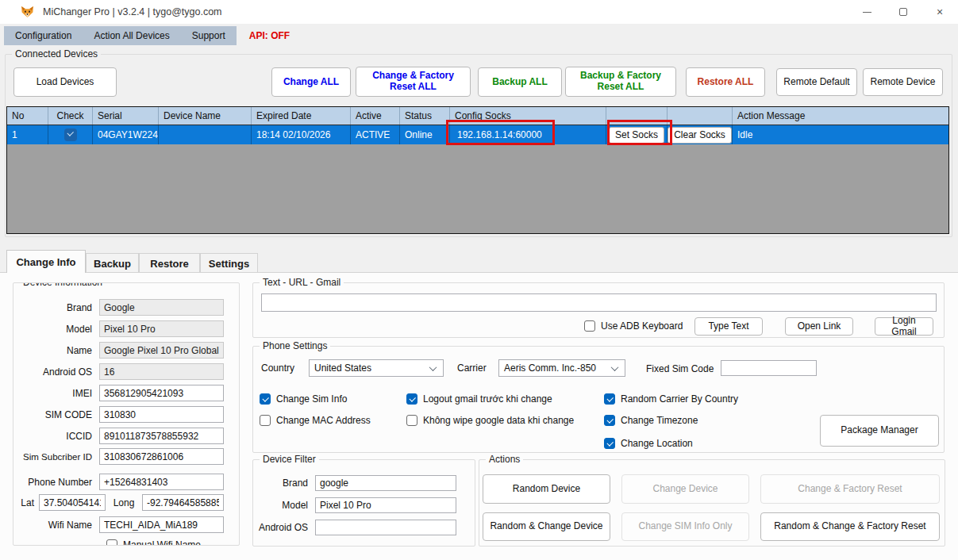 This screenshot has width=958, height=560. Describe the element at coordinates (841, 116) in the screenshot. I see `column-header-action-message: Action Message` at that location.